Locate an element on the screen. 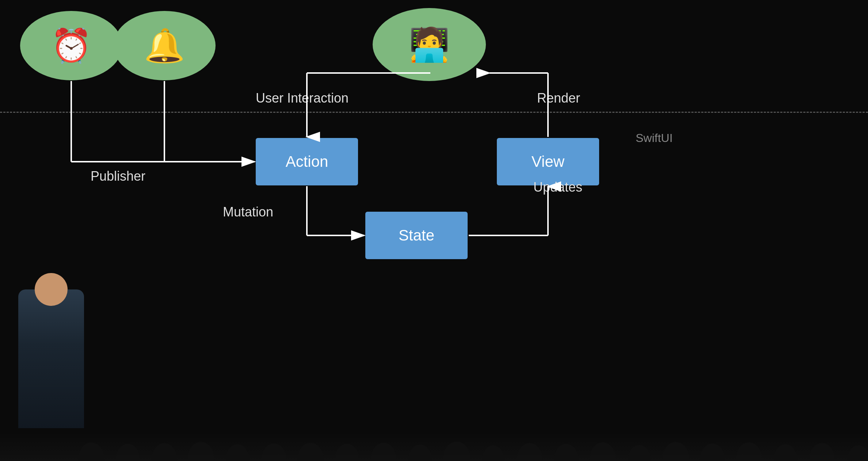 The image size is (868, 461). state-label: State is located at coordinates (416, 235).